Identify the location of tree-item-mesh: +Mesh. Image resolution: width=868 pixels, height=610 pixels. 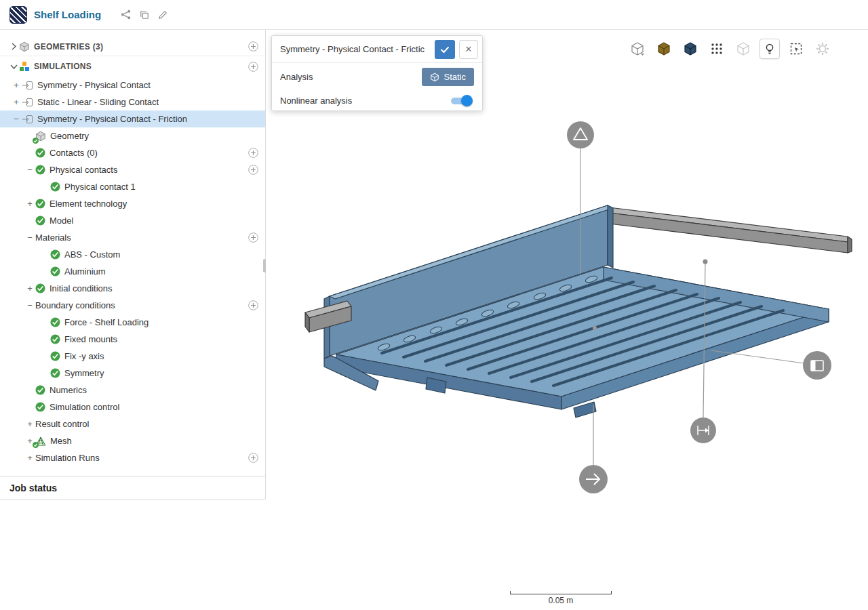
(133, 441).